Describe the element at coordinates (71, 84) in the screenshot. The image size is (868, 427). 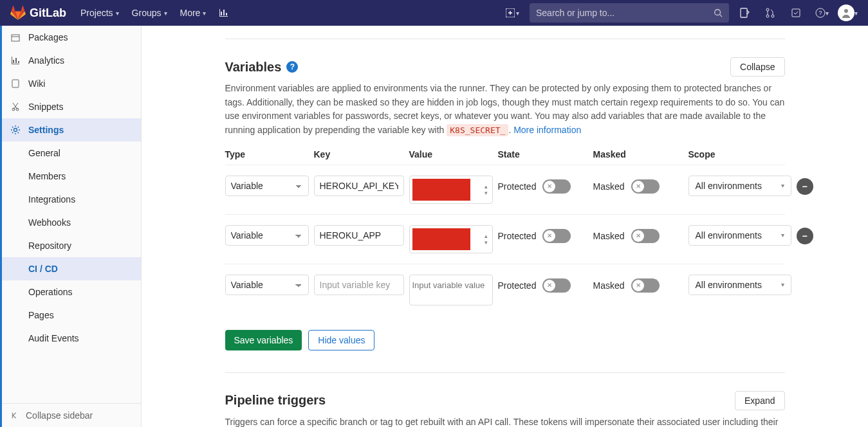
I see `sidebar-item-wiki: Wiki` at that location.